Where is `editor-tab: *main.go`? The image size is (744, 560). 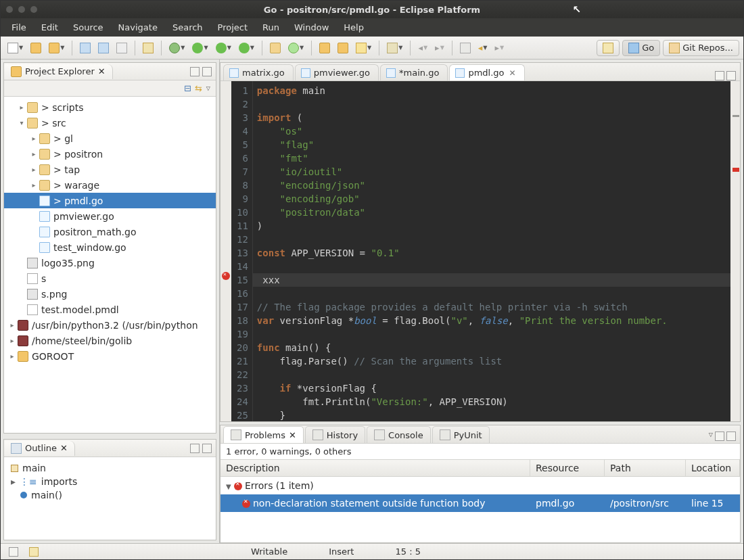
editor-tab: *main.go is located at coordinates (414, 72).